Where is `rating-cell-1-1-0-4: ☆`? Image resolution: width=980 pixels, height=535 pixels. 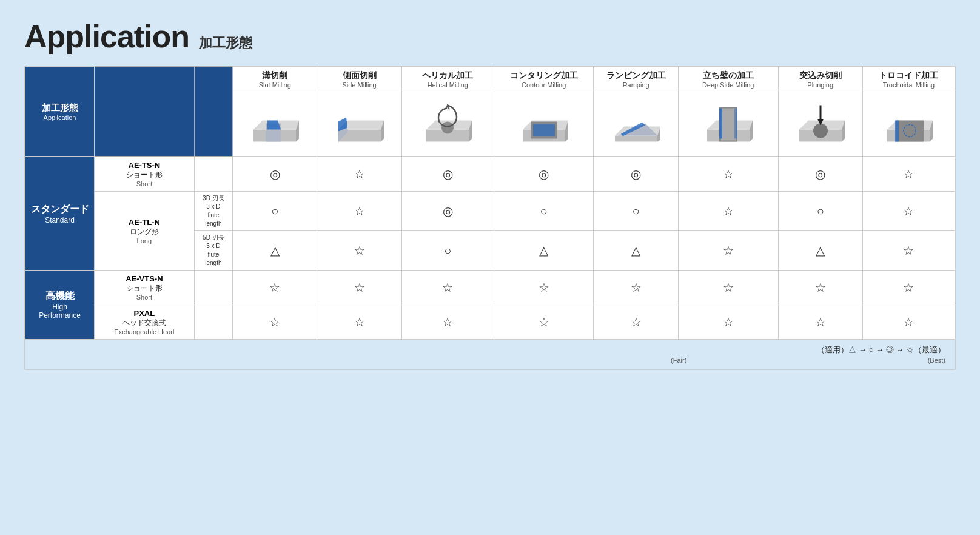 rating-cell-1-1-0-4: ☆ is located at coordinates (636, 323).